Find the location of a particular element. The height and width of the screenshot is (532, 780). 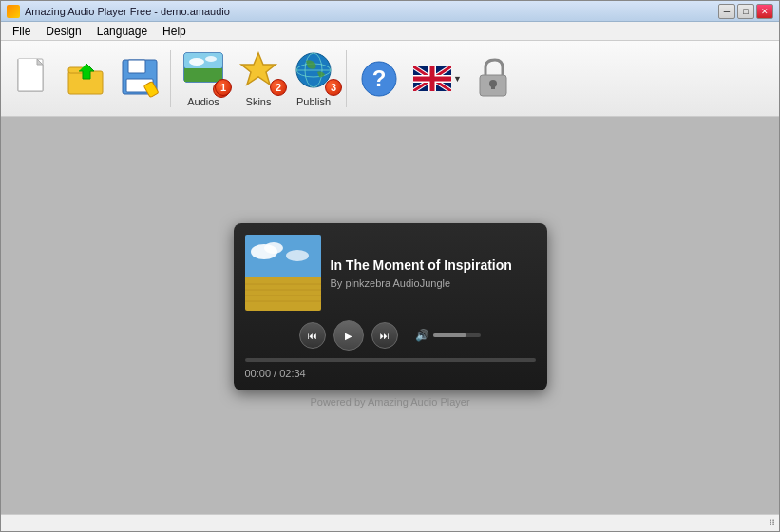

volume-fill is located at coordinates (450, 335).